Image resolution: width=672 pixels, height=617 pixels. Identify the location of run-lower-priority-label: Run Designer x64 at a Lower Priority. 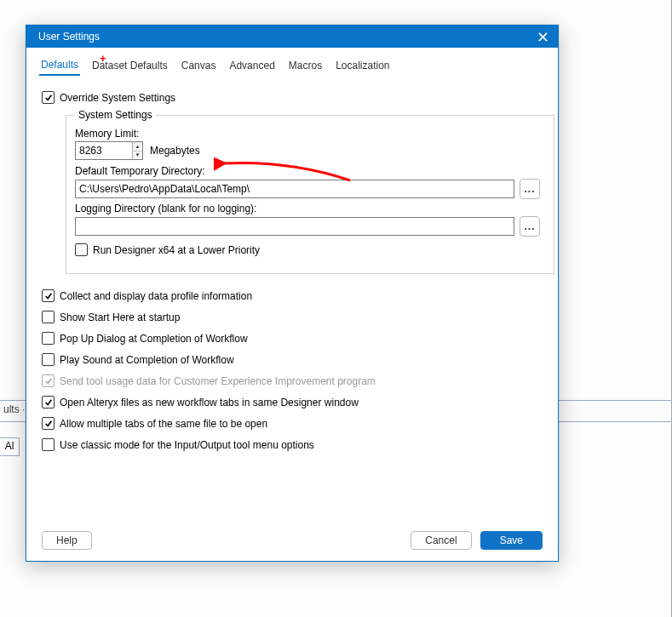
(176, 250).